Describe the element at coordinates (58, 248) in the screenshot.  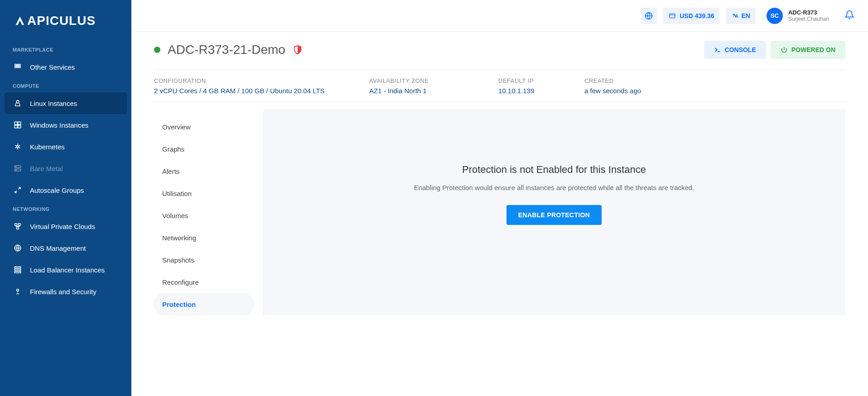
I see `sidebar-item-label: DNS Management` at that location.